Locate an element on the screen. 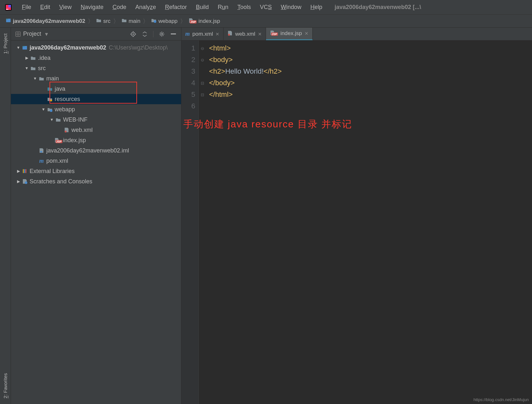 The width and height of the screenshot is (532, 404). tree-node-Scratches-and-Consoles: ▶Scratches and Consoles is located at coordinates (96, 181).